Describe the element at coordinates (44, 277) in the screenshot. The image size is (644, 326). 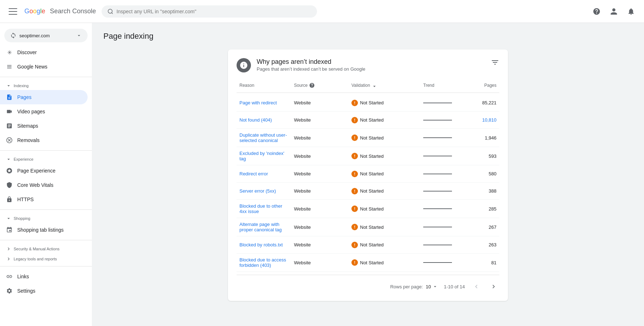
I see `sidebar-item-links: Links` at that location.